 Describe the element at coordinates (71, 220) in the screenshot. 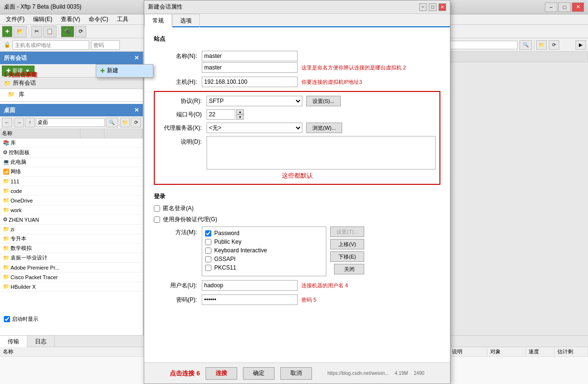

I see `file-item-8: ⚙ ZHEN YUAN` at that location.